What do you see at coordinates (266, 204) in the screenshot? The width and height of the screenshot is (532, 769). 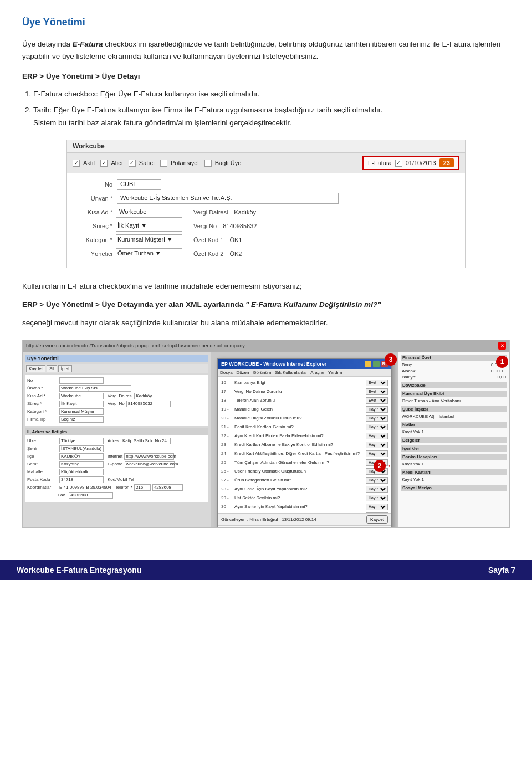 I see `workcube-form-screenshot: Workcube Aktif Alıcı Satıcı Potansiyel` at bounding box center [266, 204].